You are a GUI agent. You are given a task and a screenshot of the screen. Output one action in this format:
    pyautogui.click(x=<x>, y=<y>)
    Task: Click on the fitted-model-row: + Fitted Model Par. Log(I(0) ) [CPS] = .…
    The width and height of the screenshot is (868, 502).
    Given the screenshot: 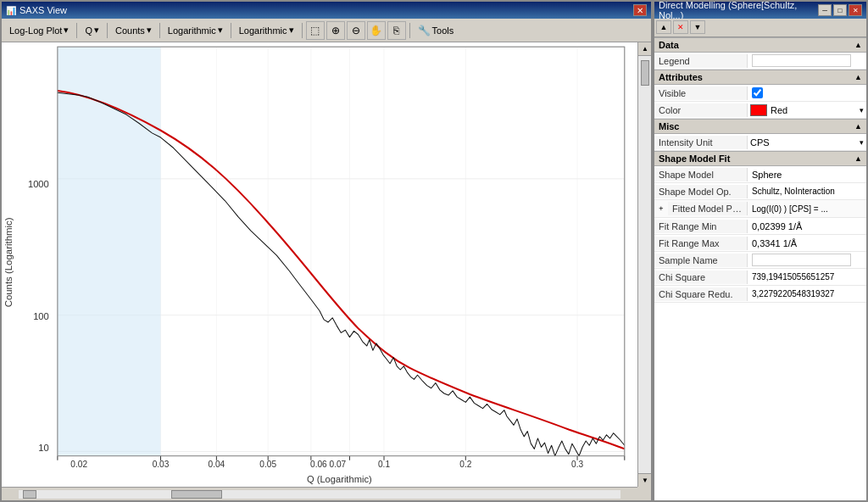 What is the action you would take?
    pyautogui.click(x=760, y=209)
    